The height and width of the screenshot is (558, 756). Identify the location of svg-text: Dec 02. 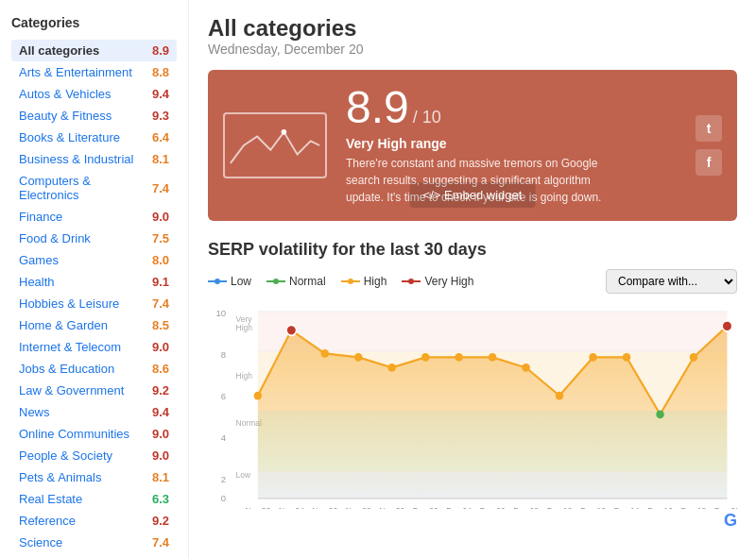
(425, 508).